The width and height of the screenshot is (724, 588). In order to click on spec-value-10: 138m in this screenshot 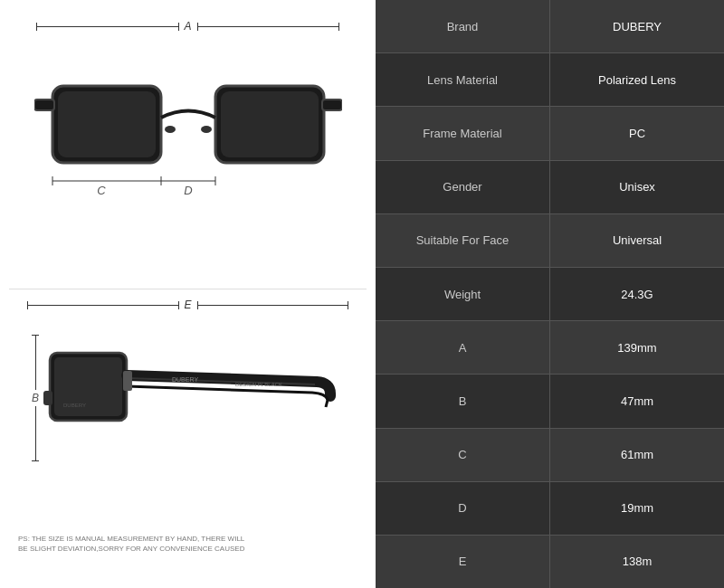, I will do `click(637, 562)`.